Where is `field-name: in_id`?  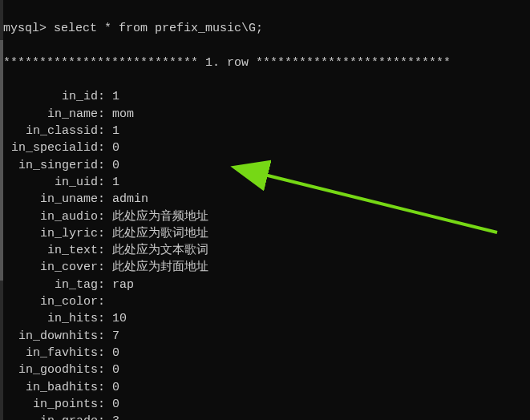
field-name: in_id is located at coordinates (51, 96).